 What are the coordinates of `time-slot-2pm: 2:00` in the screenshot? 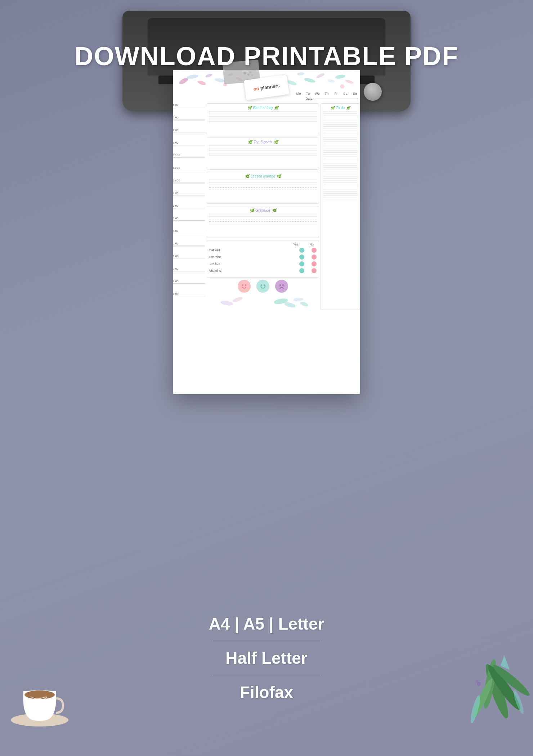 It's located at (189, 210).